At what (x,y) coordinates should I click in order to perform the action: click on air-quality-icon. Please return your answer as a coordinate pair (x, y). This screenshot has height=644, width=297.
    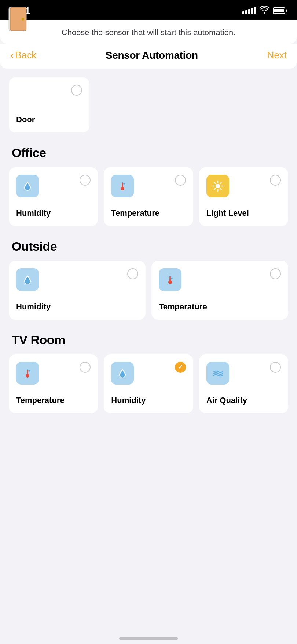
    Looking at the image, I should click on (218, 373).